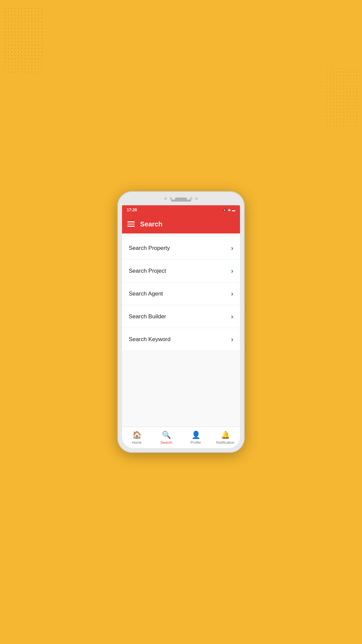 The height and width of the screenshot is (644, 362). Describe the element at coordinates (131, 224) in the screenshot. I see `menu-button` at that location.